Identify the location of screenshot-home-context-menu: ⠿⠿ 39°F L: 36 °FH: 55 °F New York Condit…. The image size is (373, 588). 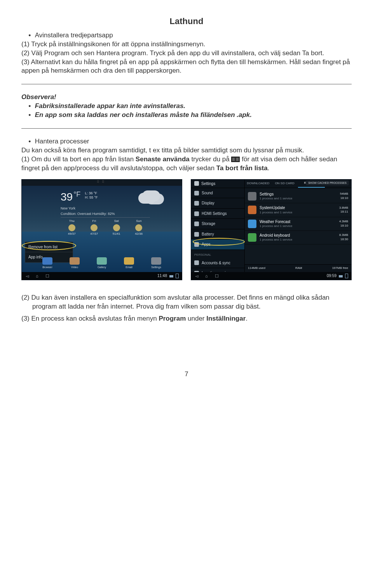
(102, 230).